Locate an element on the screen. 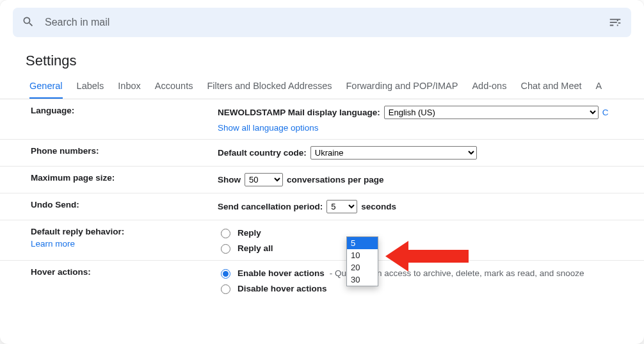 The image size is (644, 344). default-reply-label: Default reply behavior: is located at coordinates (124, 232).